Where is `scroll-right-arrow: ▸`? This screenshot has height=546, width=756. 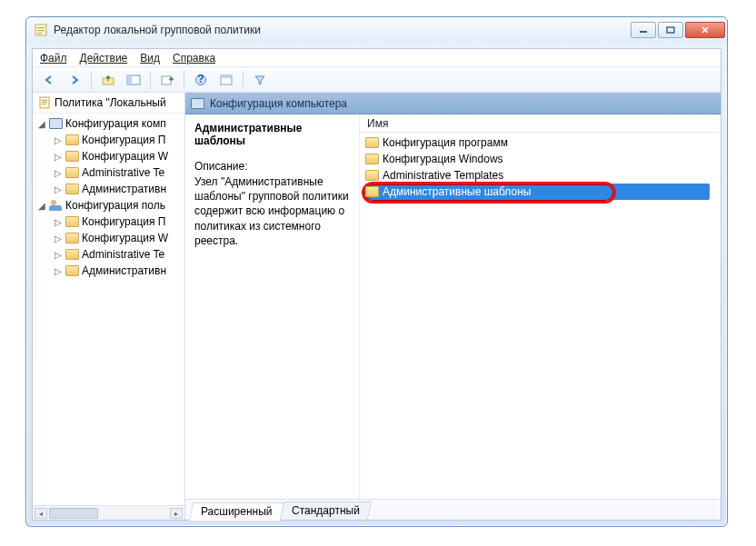
scroll-right-arrow: ▸ is located at coordinates (176, 513).